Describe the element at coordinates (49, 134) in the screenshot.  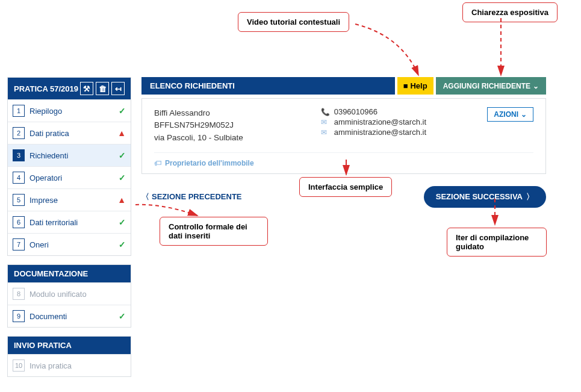
I see `sidebar-item-label: Dati pratica` at that location.